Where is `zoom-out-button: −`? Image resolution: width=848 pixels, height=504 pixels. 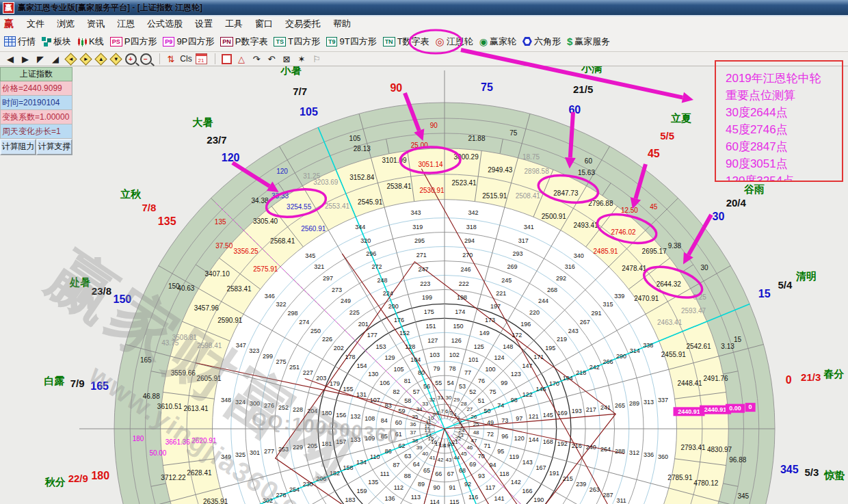 zoom-out-button: − is located at coordinates (146, 59).